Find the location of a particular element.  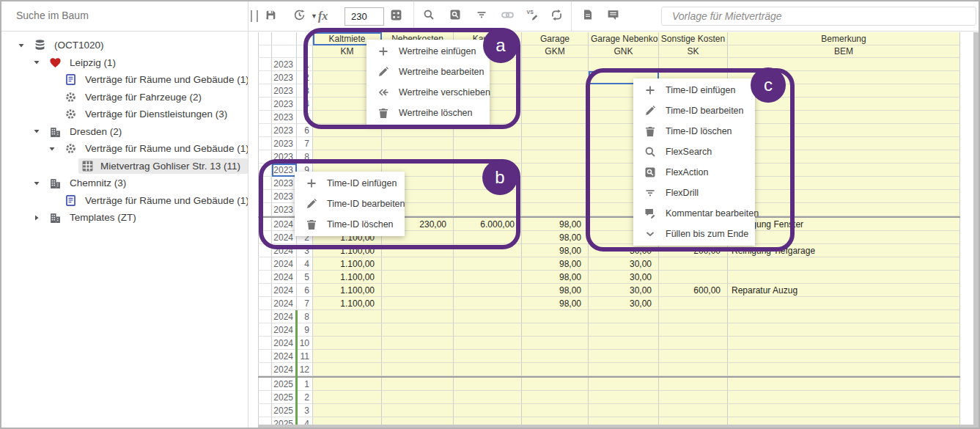

column-header-gkm: Garage is located at coordinates (556, 39).